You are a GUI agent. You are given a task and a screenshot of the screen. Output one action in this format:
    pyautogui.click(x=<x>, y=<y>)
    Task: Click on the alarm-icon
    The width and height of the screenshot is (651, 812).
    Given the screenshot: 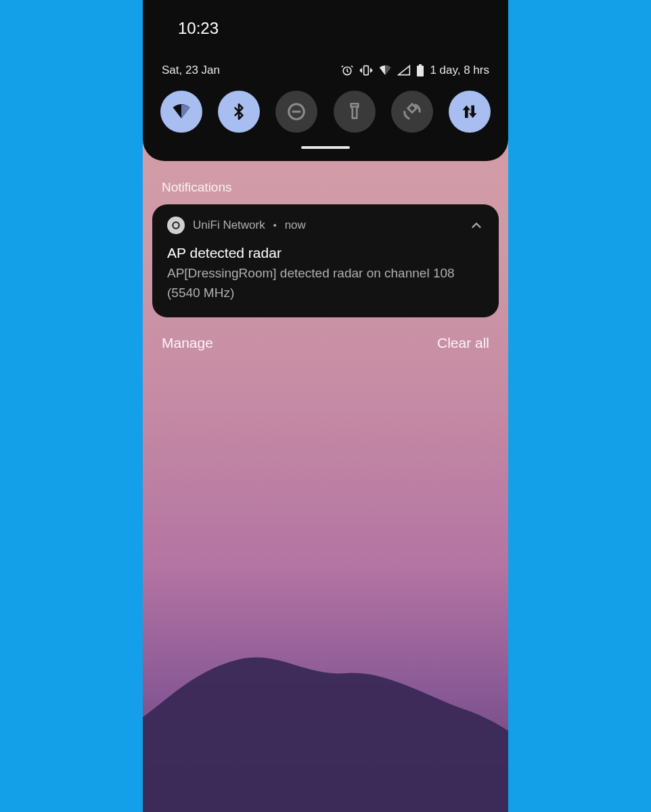 What is the action you would take?
    pyautogui.click(x=347, y=70)
    